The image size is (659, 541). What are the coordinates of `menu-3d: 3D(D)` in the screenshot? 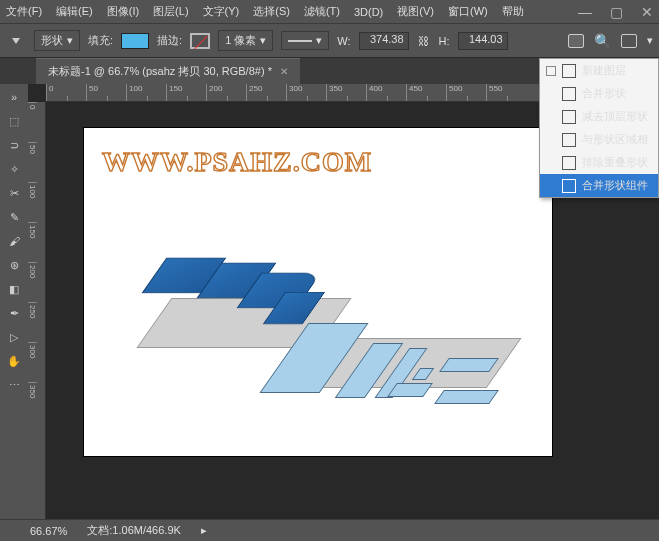 It's located at (368, 12).